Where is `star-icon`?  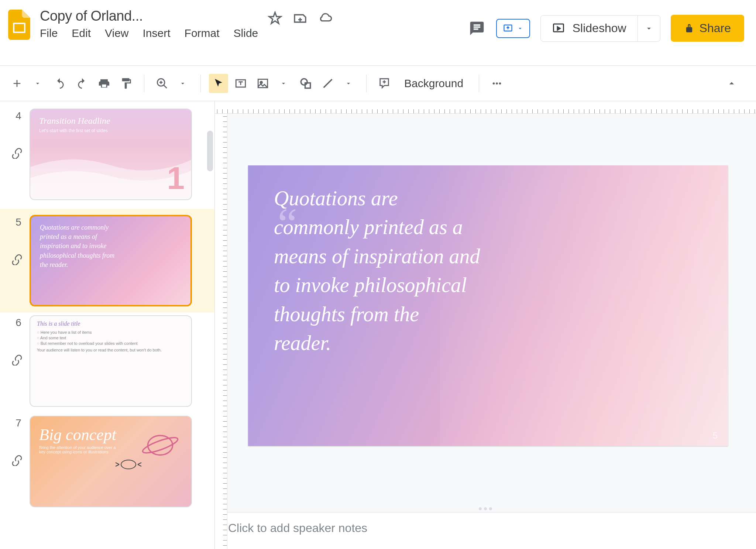
star-icon is located at coordinates (275, 18).